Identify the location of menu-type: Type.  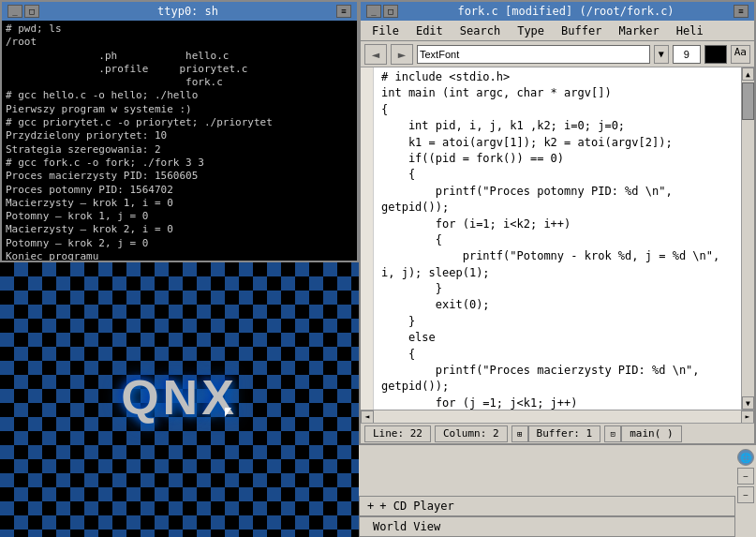
(530, 31).